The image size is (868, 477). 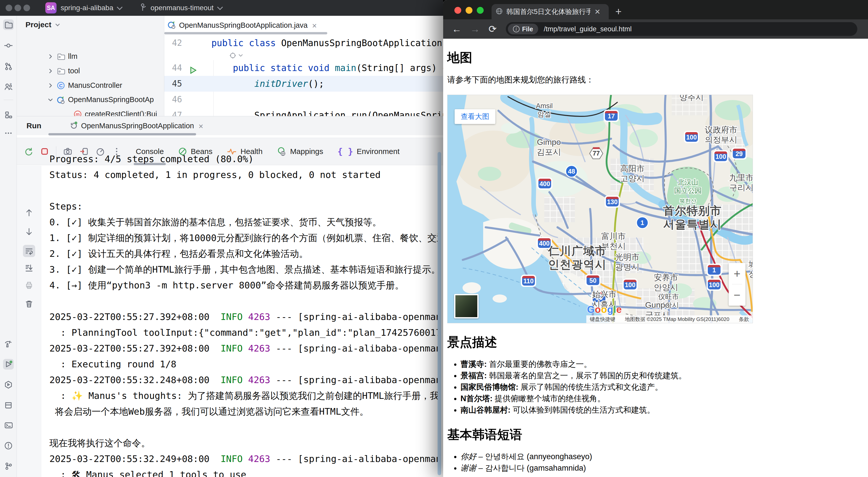 I want to click on console-scrollbar, so click(x=439, y=314).